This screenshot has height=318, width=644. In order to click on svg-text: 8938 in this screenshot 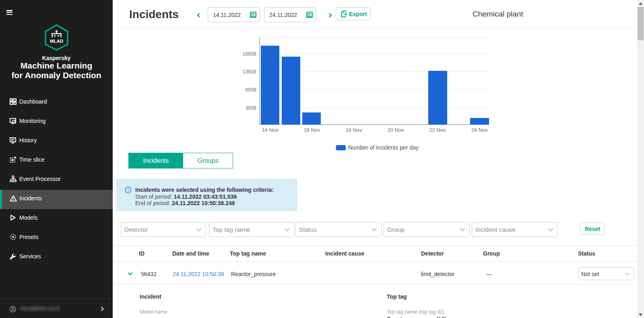, I will do `click(251, 90)`.